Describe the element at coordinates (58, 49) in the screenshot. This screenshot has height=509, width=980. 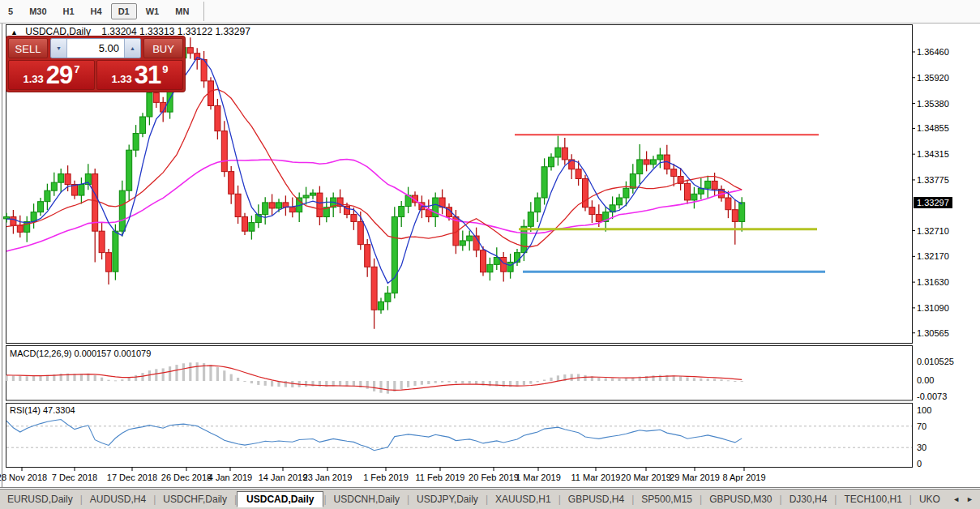
I see `chevron-down-icon: ▼` at that location.